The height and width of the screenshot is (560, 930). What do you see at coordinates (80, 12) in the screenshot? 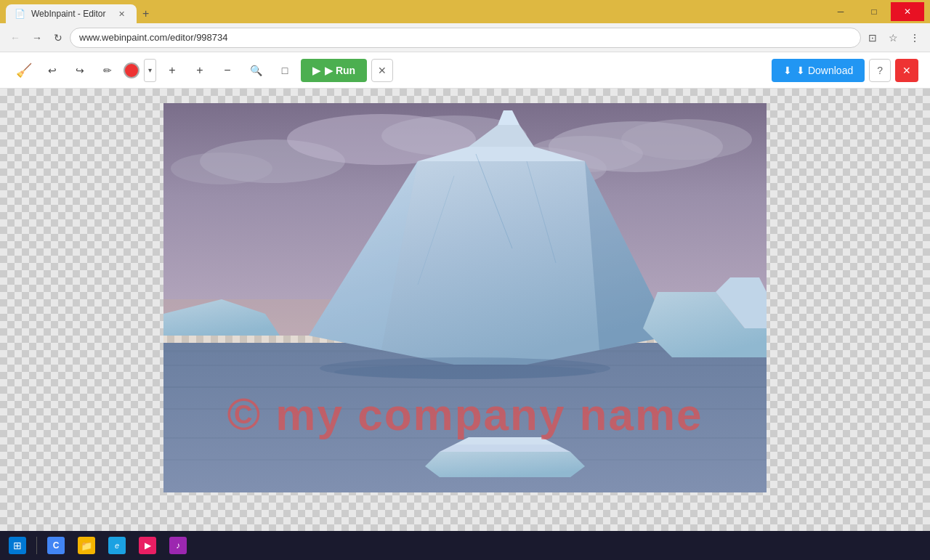
I see `tab-bar: 📄 WebInpaint - Editor ✕ +` at bounding box center [80, 12].